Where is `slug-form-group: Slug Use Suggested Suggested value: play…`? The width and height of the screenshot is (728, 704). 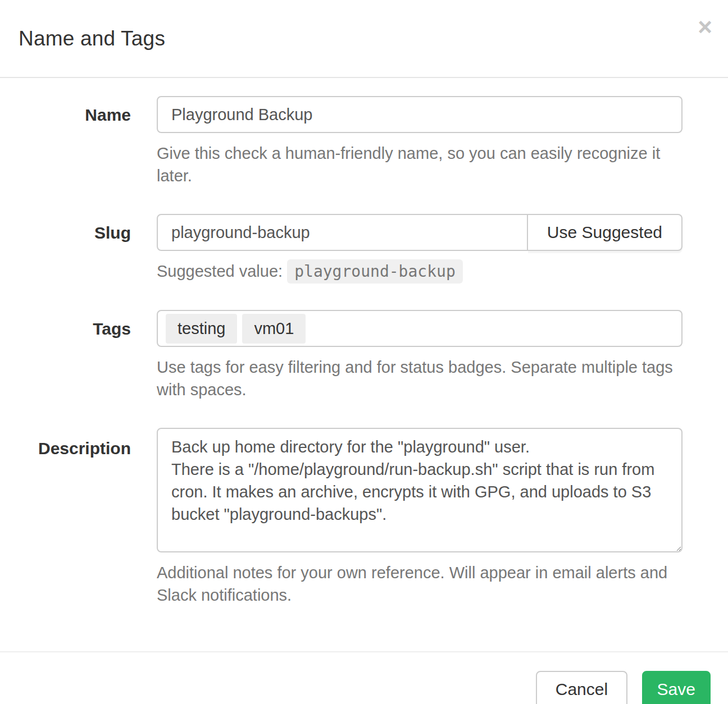 slug-form-group: Slug Use Suggested Suggested value: play… is located at coordinates (364, 248).